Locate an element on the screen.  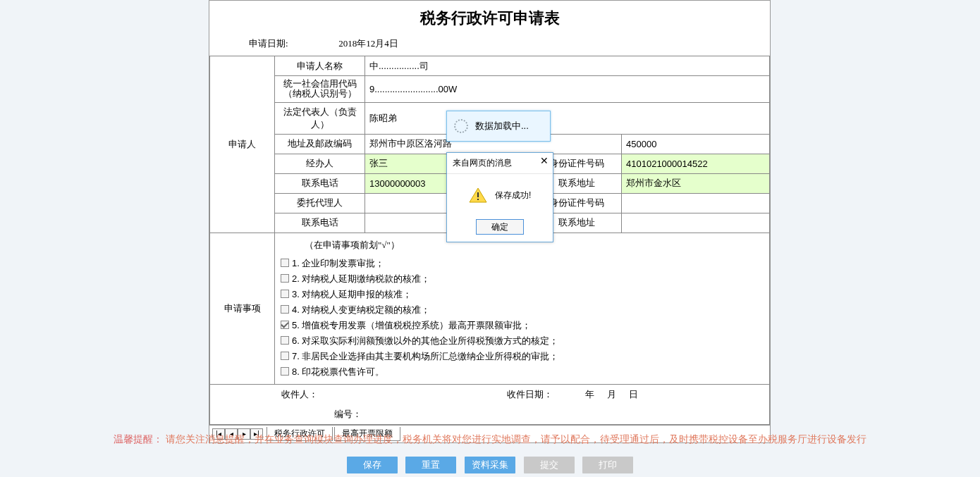
spinner-icon is located at coordinates (461, 126).